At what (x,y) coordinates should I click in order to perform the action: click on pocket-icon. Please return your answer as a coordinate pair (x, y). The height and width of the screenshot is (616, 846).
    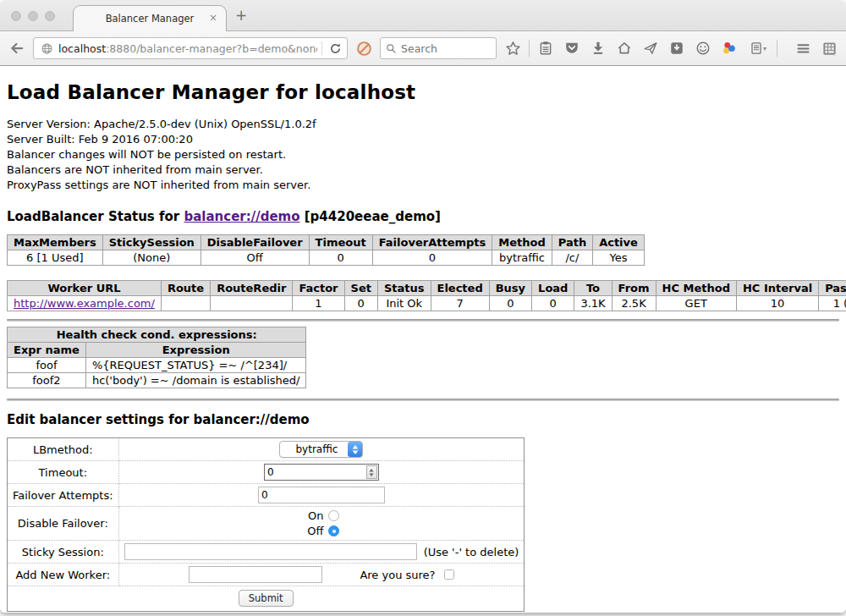
    Looking at the image, I should click on (572, 48).